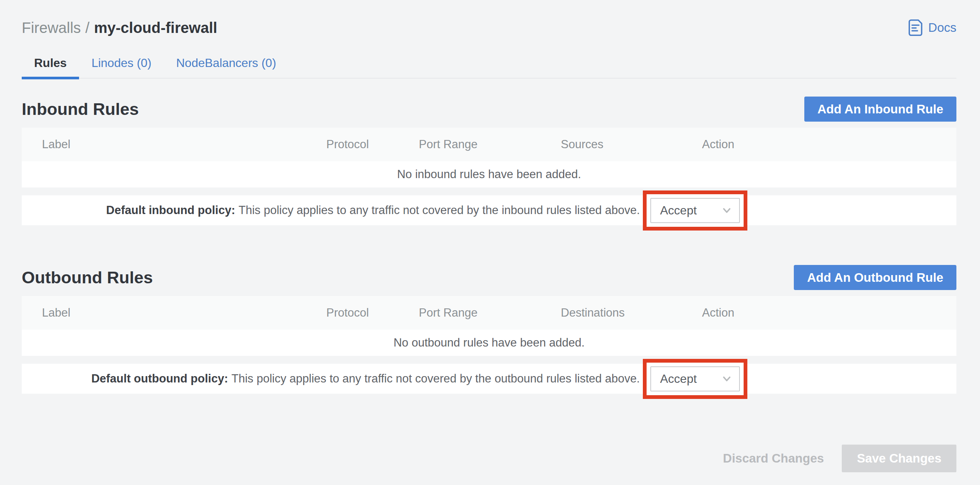  Describe the element at coordinates (679, 379) in the screenshot. I see `outbound-policy-selected-value: Accept` at that location.